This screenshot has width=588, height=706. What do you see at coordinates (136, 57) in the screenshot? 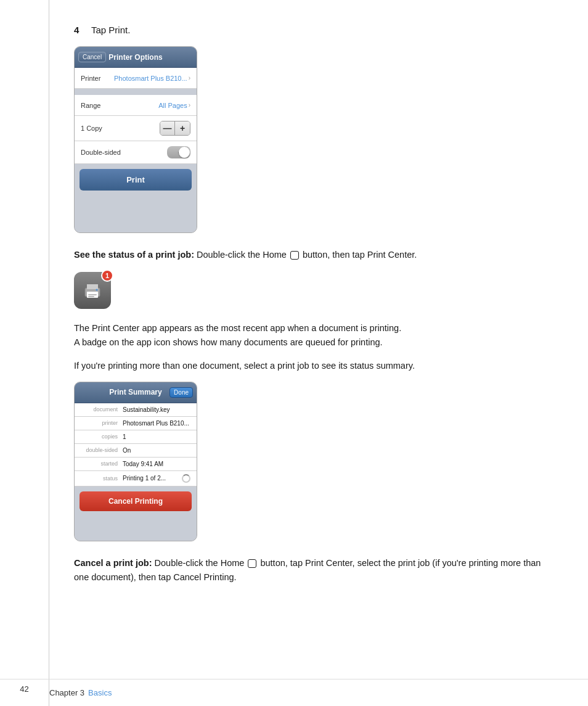
I see `printer-options-title: Printer Options` at bounding box center [136, 57].